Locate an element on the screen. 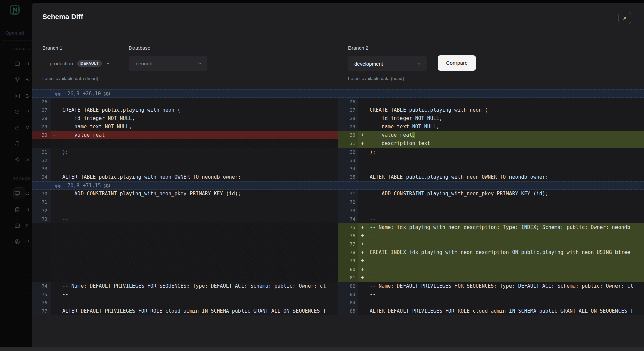 The height and width of the screenshot is (351, 644). diff-row: 27CREATE TABLE public.playing_with_neon … is located at coordinates (338, 110).